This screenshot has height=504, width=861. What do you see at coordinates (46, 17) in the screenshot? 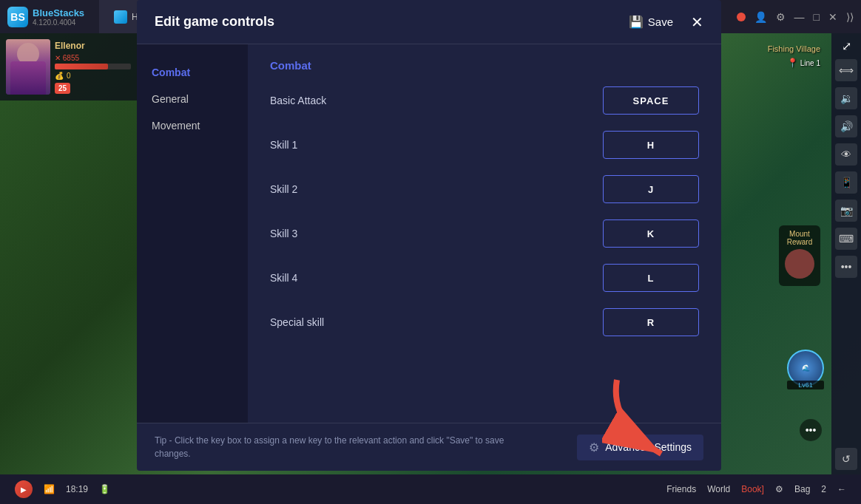
I see `logo-area: BS BlueStacks 4.120.0.4004` at bounding box center [46, 17].